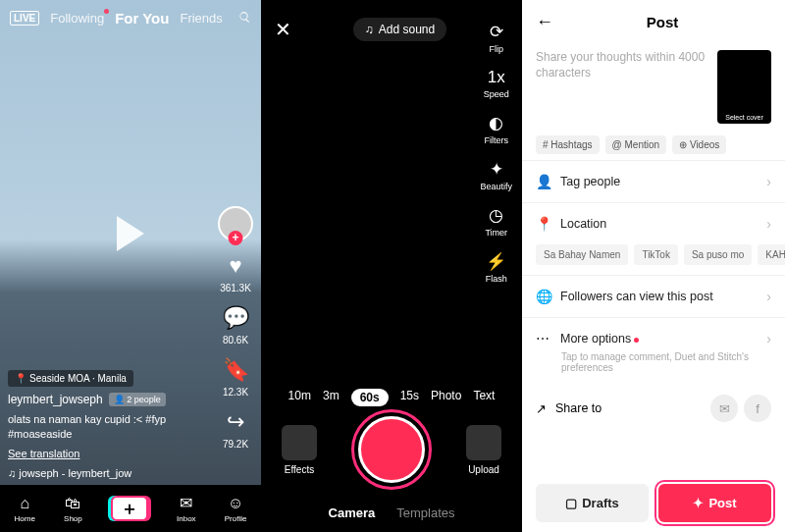 Image resolution: width=785 pixels, height=532 pixels. I want to click on share-to-row: ↗ Share to ✉ f, so click(654, 408).